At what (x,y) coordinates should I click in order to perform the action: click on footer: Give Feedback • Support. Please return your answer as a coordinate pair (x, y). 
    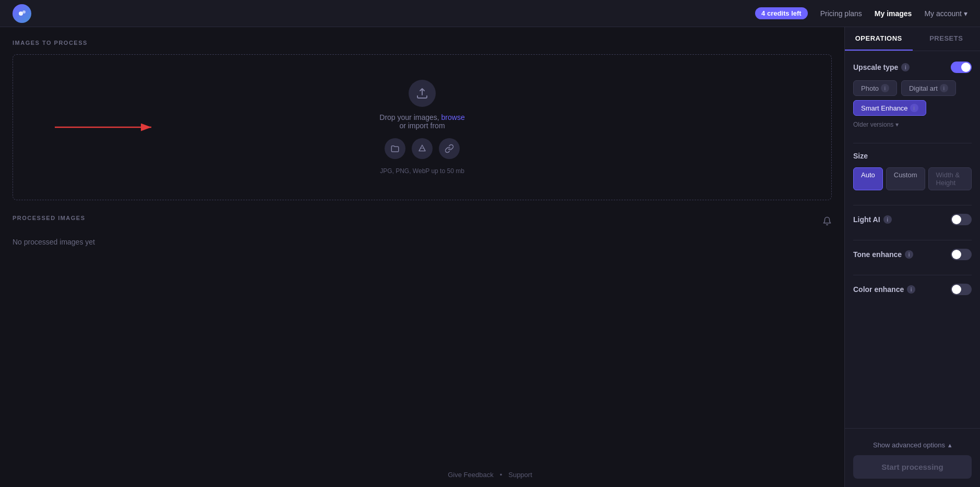
    Looking at the image, I should click on (490, 474).